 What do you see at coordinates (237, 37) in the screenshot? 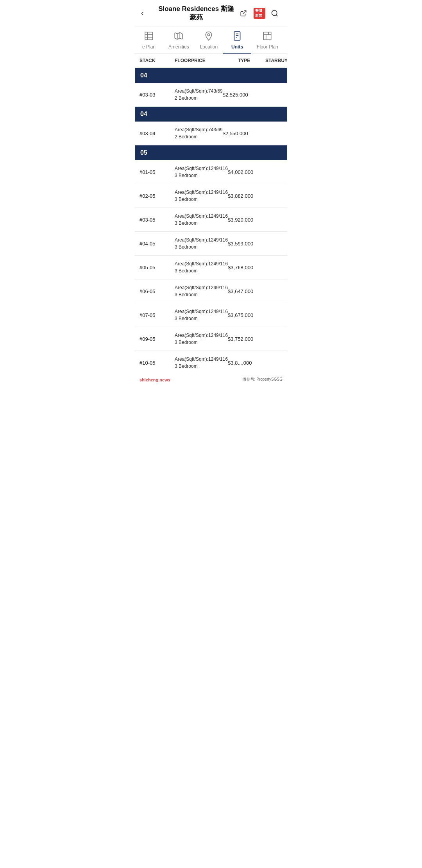
I see `units-icon` at bounding box center [237, 37].